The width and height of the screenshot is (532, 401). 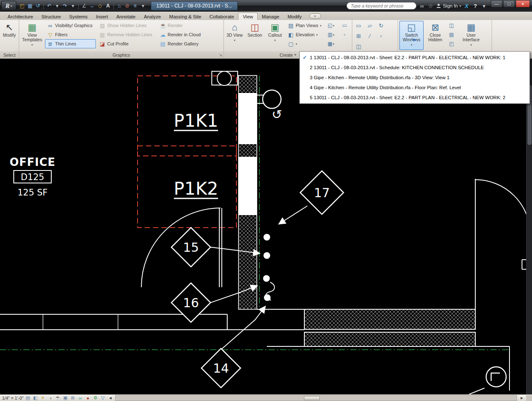 What do you see at coordinates (49, 6) in the screenshot?
I see `undo-icon: ↶` at bounding box center [49, 6].